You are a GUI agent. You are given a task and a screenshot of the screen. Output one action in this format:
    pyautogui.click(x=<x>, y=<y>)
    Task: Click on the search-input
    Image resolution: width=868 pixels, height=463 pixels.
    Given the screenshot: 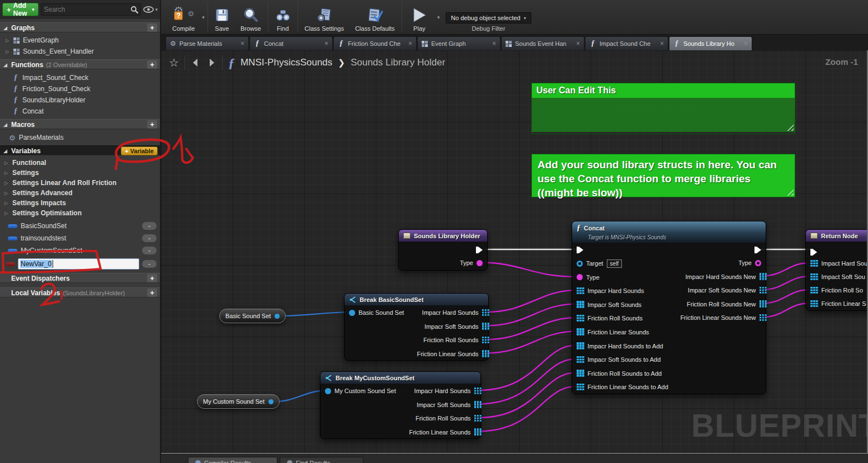 What is the action you would take?
    pyautogui.click(x=87, y=10)
    